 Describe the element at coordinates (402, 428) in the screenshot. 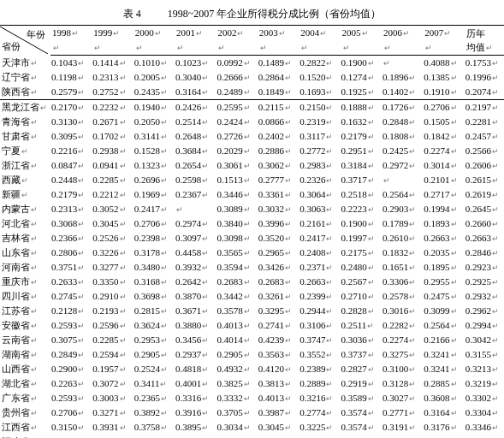

I see `value-cell: 0.3191↵` at that location.